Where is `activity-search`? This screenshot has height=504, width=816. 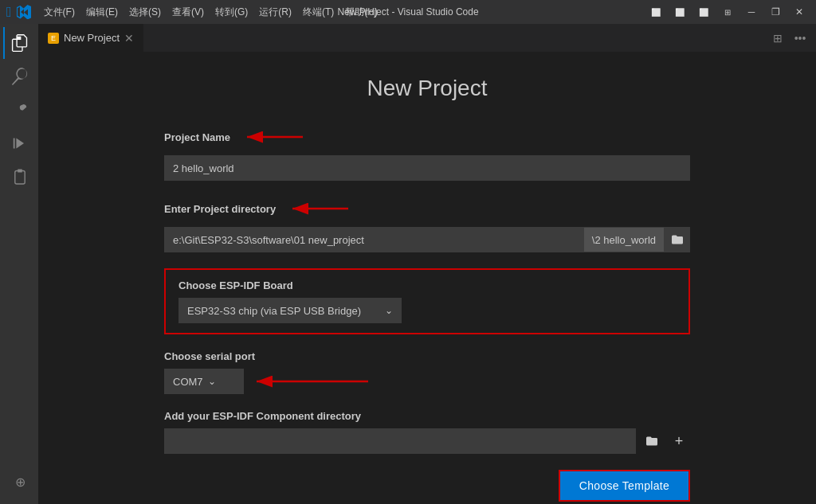 activity-search is located at coordinates (19, 76).